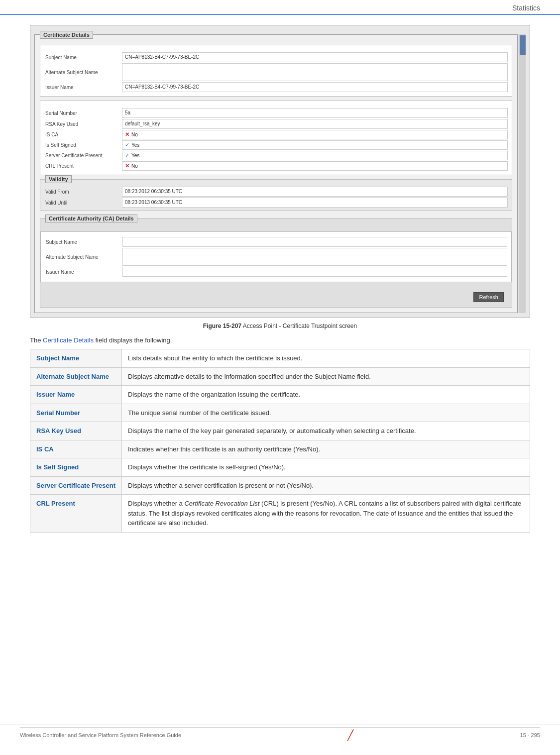 The width and height of the screenshot is (560, 755). What do you see at coordinates (82, 257) in the screenshot?
I see `ca-alt-subject-label: Alternate Subject Name` at bounding box center [82, 257].